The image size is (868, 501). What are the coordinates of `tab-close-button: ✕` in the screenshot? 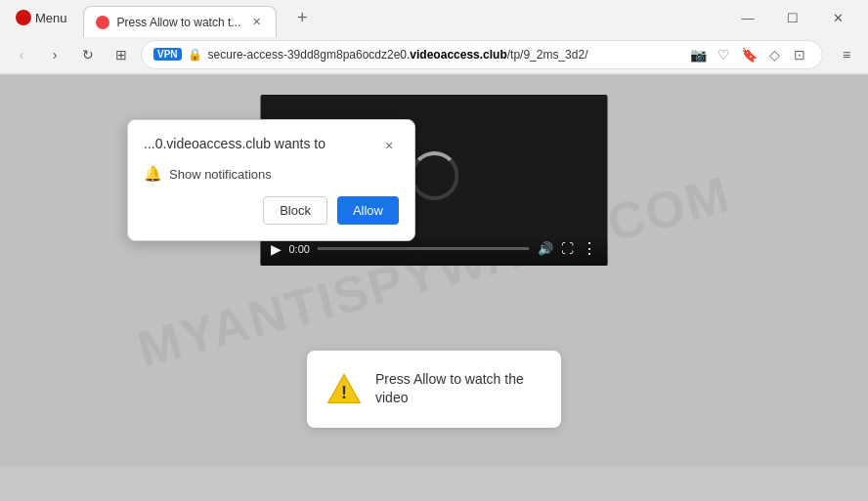 It's located at (256, 22).